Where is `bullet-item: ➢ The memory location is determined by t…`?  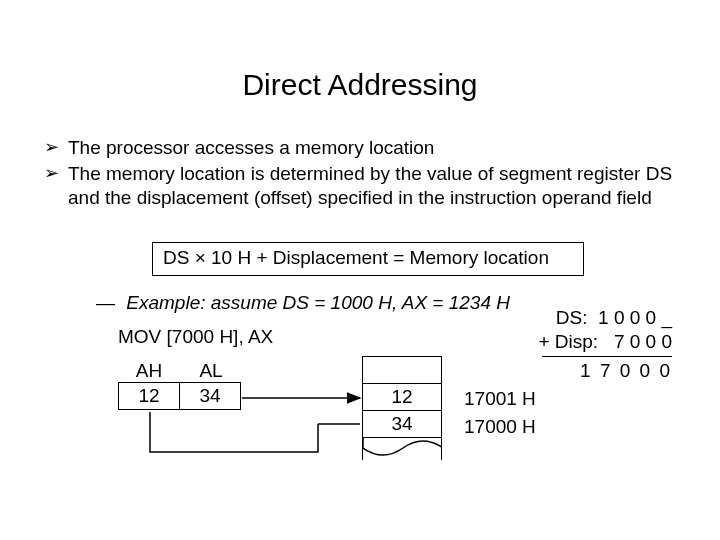
bullet-item: ➢ The memory location is determined by t… is located at coordinates (364, 186).